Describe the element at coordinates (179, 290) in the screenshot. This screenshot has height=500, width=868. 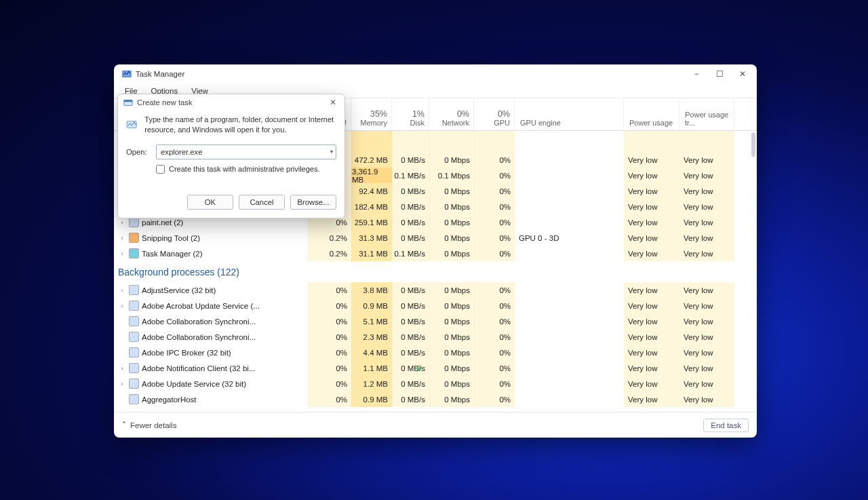
I see `process-name: AdjustService (32 bit)` at that location.